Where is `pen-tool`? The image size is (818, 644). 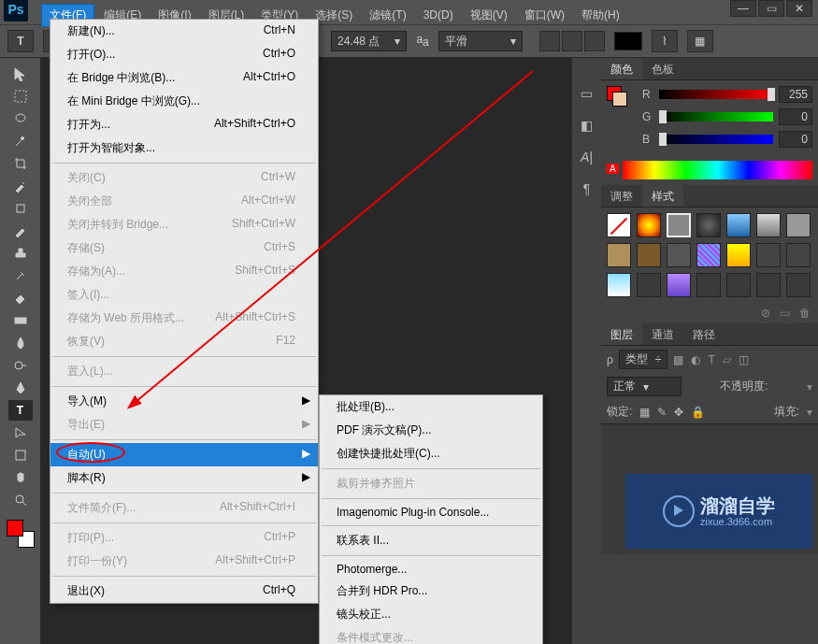
pen-tool is located at coordinates (21, 388).